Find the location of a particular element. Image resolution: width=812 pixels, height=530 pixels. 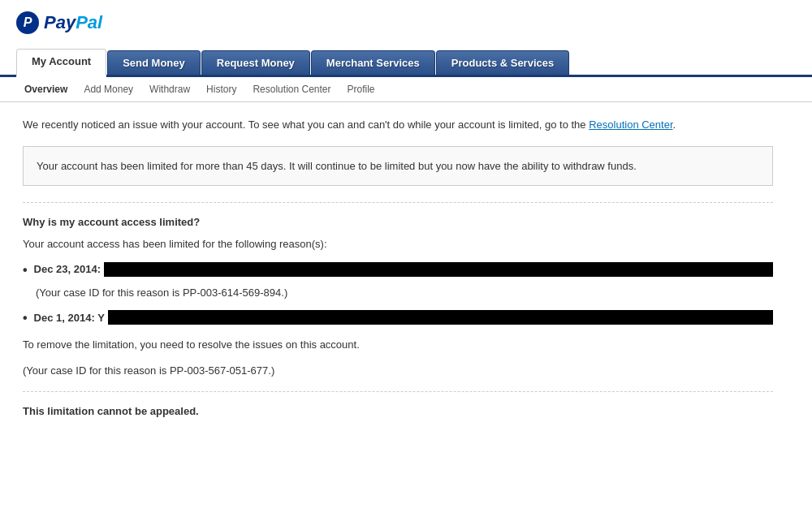

why-intro: Your account access has been limited for… is located at coordinates (398, 244).